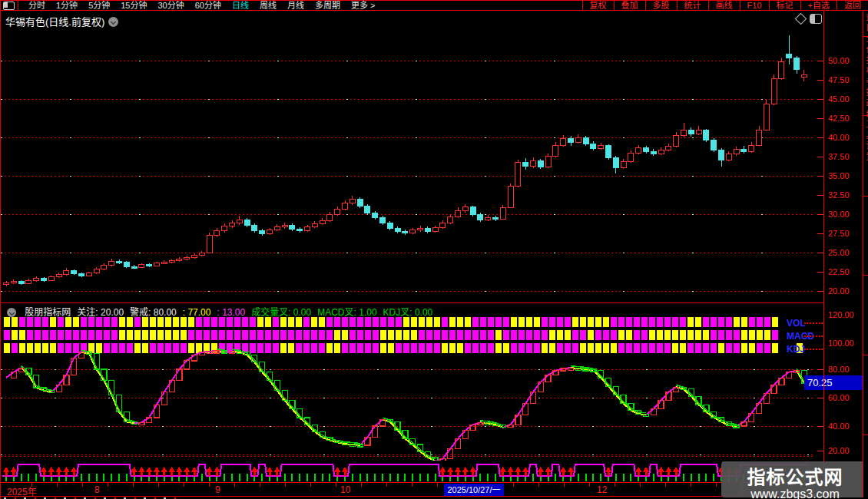 Image resolution: width=868 pixels, height=499 pixels. I want to click on period-tab-更多 >: 更多 >, so click(363, 5).